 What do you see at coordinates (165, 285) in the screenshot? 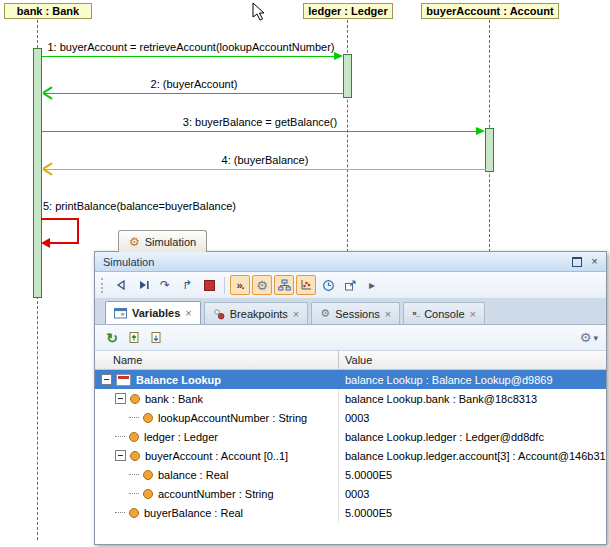
I see `step-over-button: ↷` at bounding box center [165, 285].